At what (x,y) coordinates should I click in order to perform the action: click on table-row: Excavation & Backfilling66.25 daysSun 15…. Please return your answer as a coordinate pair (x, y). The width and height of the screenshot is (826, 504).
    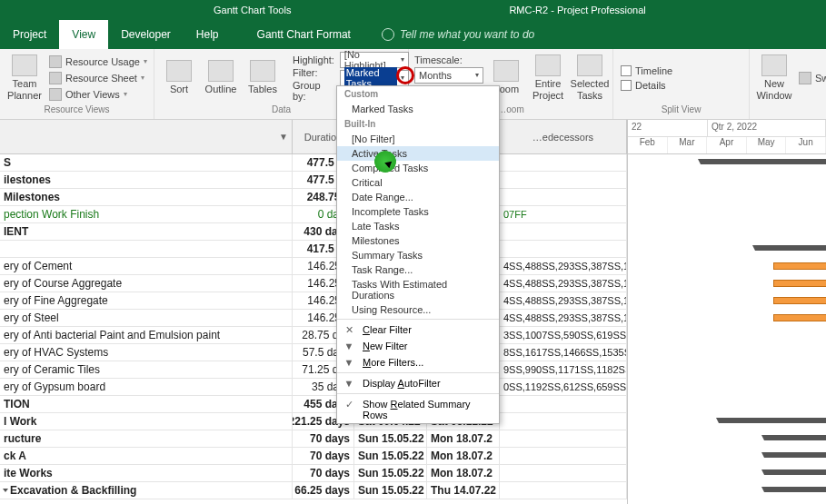
    Looking at the image, I should click on (313, 490).